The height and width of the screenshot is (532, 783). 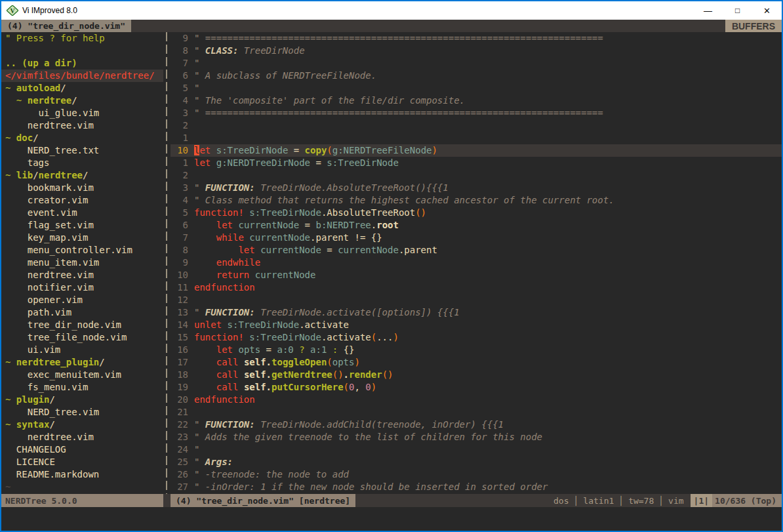 What do you see at coordinates (180, 151) in the screenshot?
I see `line-number: 10` at bounding box center [180, 151].